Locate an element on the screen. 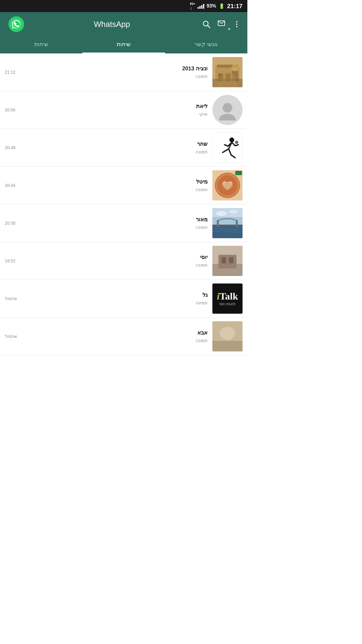 The width and height of the screenshot is (362, 644). chat-item: מיטל תמונה 20:44 is located at coordinates (124, 185).